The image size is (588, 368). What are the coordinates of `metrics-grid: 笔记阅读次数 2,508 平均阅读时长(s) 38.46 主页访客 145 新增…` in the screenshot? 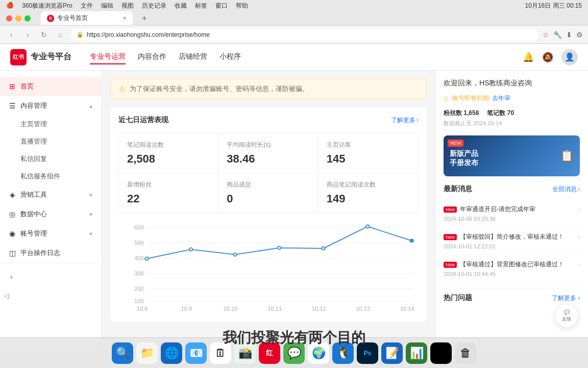 It's located at (268, 173).